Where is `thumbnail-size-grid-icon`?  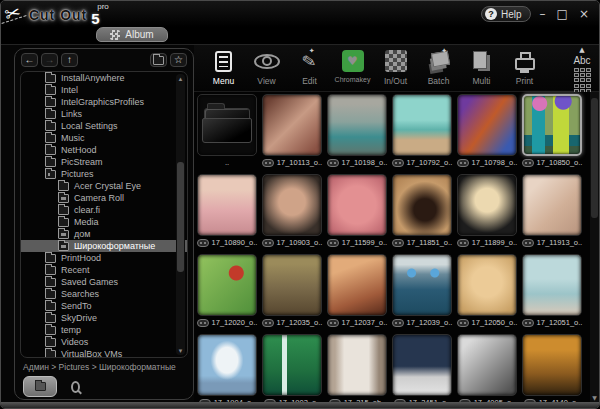
thumbnail-size-grid-icon is located at coordinates (582, 75).